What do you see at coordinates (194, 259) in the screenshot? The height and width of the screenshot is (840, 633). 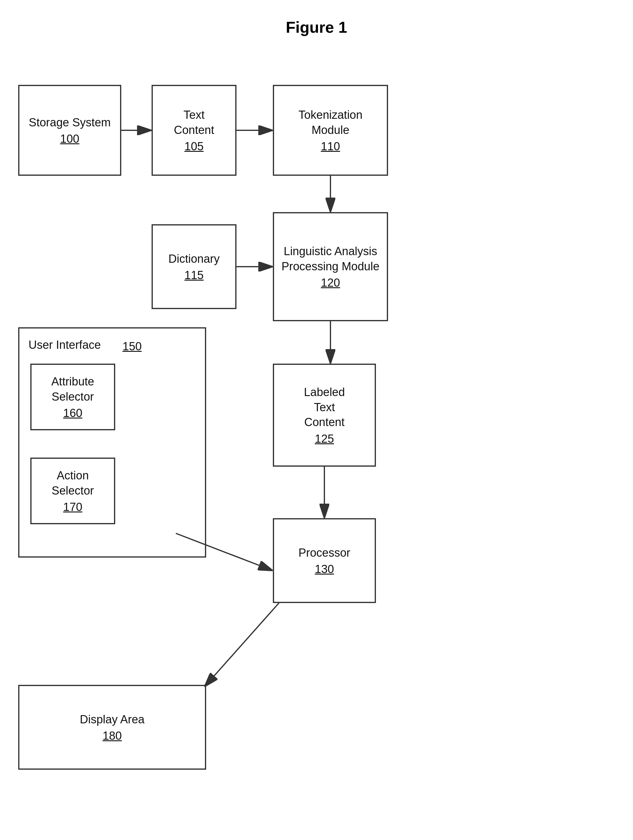 I see `dictionary-label: Dictionary` at bounding box center [194, 259].